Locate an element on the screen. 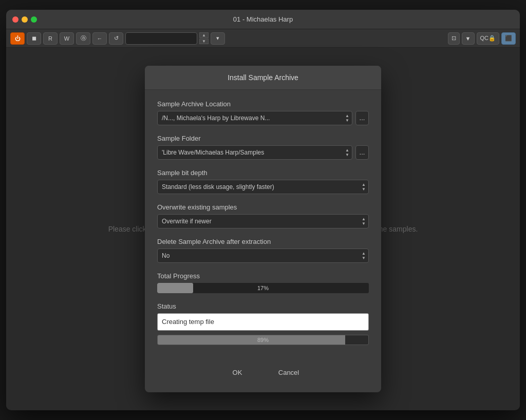 This screenshot has width=526, height=420. sample-folder-select-wrapper: 'Libre Wave/Michaelas Harp/Samples ▲ ▼ is located at coordinates (255, 152).